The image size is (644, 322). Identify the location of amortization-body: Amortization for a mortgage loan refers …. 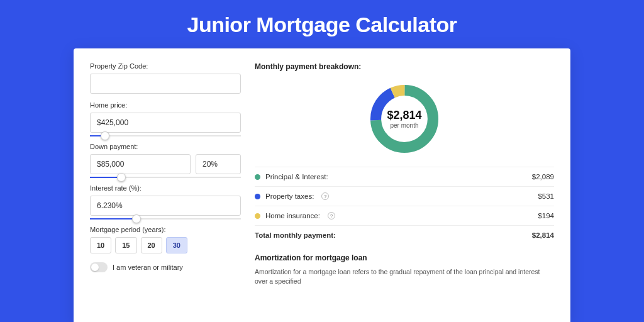
(404, 277).